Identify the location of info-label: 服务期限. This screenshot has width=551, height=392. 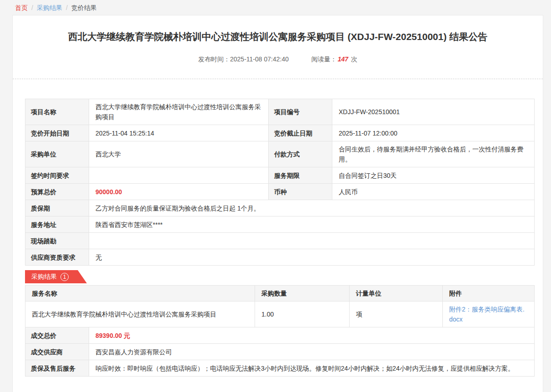
(301, 176).